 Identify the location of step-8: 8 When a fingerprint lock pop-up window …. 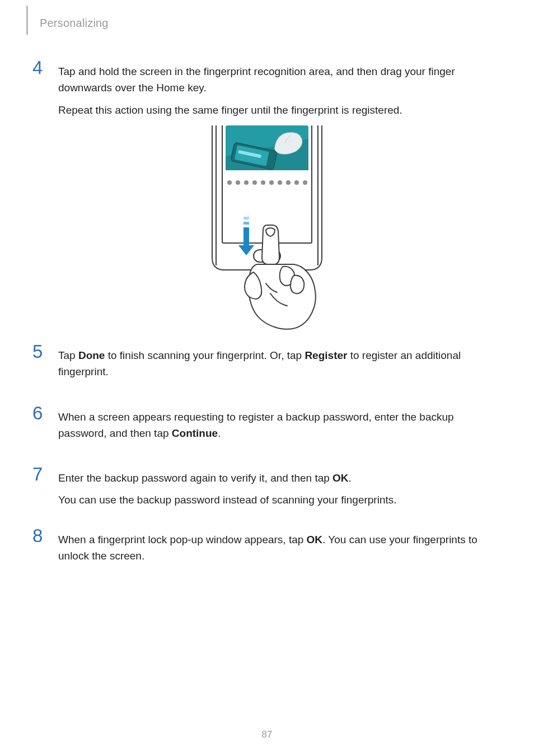
(266, 551).